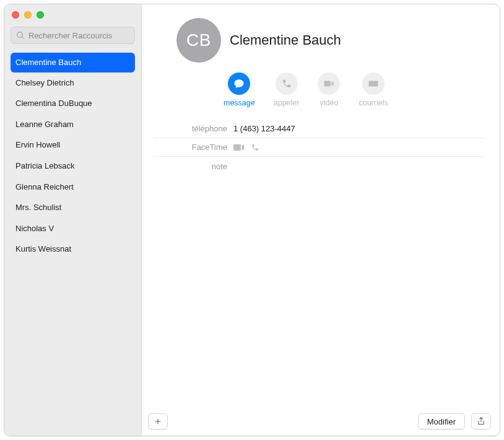 Image resolution: width=504 pixels, height=440 pixels. Describe the element at coordinates (73, 249) in the screenshot. I see `contact-list-item: Kurtis Weissnat` at that location.